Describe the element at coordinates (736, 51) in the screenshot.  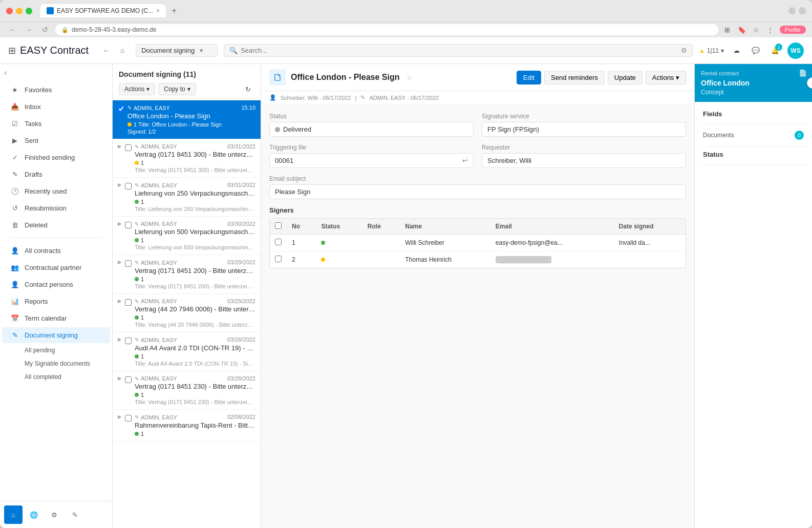
I see `upload-icon: ☁` at that location.